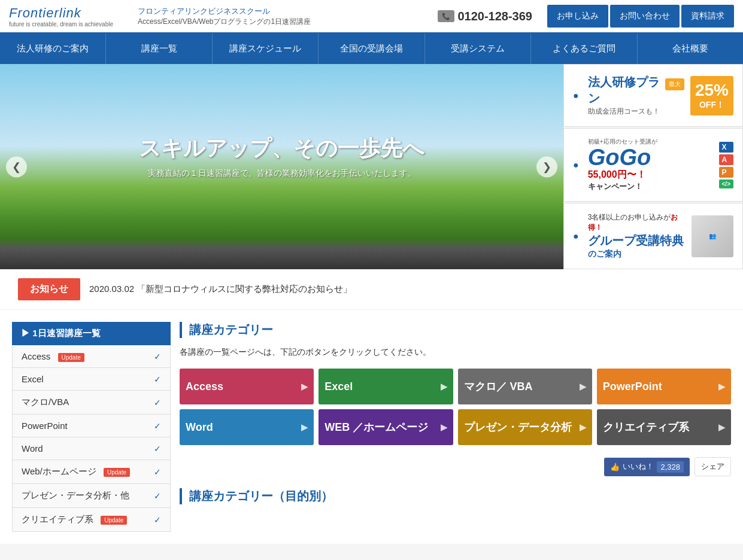  I want to click on cat-btn-creative: クリエイティブ系 ▶, so click(664, 427).